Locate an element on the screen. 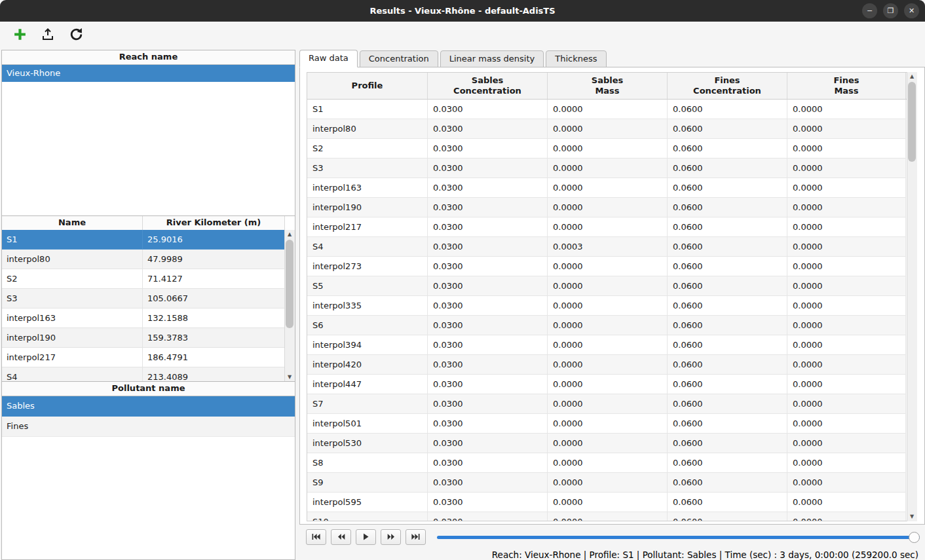  profiles-scrollbar: ▲ ▼ is located at coordinates (290, 306).